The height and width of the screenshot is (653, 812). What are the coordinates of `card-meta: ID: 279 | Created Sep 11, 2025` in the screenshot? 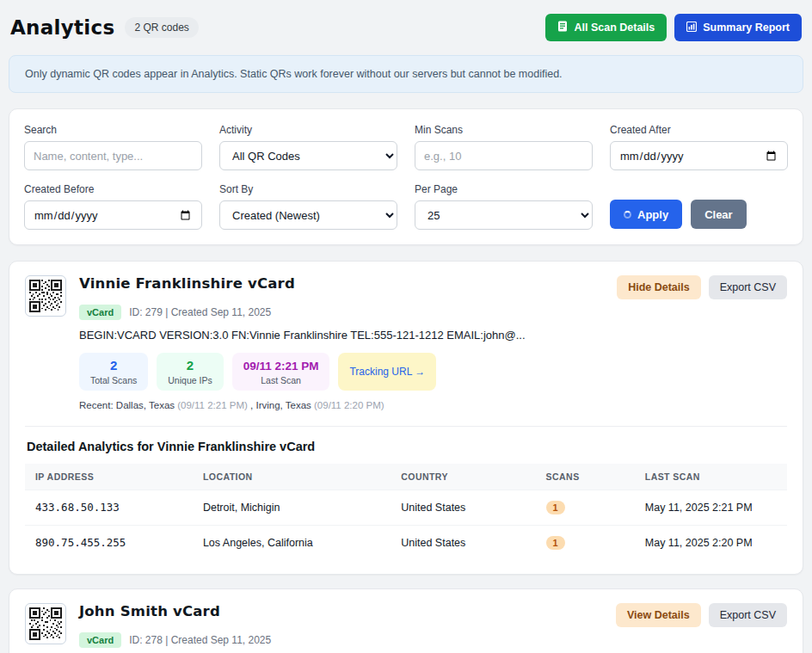 It's located at (200, 312).